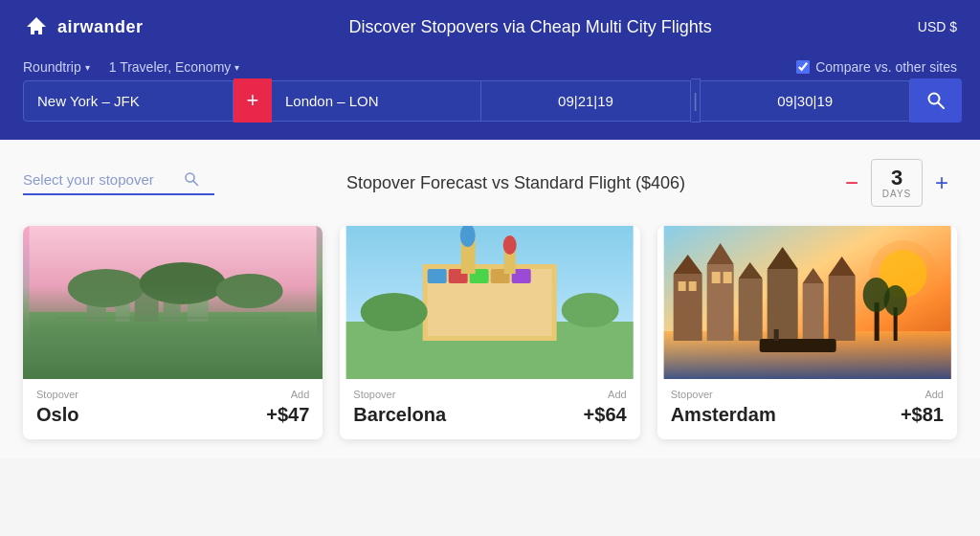 The width and height of the screenshot is (980, 536). What do you see at coordinates (808, 415) in the screenshot?
I see `amsterdam-name-price: Amsterdam +$81` at bounding box center [808, 415].